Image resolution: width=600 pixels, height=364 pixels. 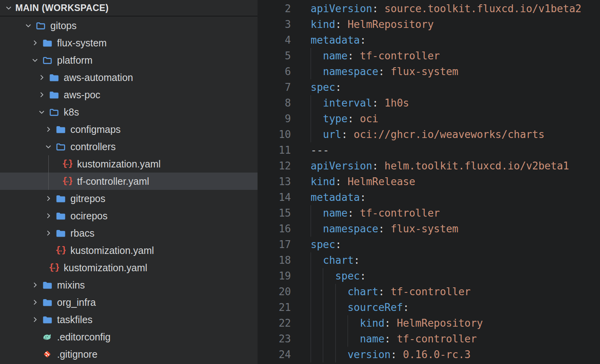 What do you see at coordinates (455, 260) in the screenshot?
I see `code-content: chart:` at bounding box center [455, 260].